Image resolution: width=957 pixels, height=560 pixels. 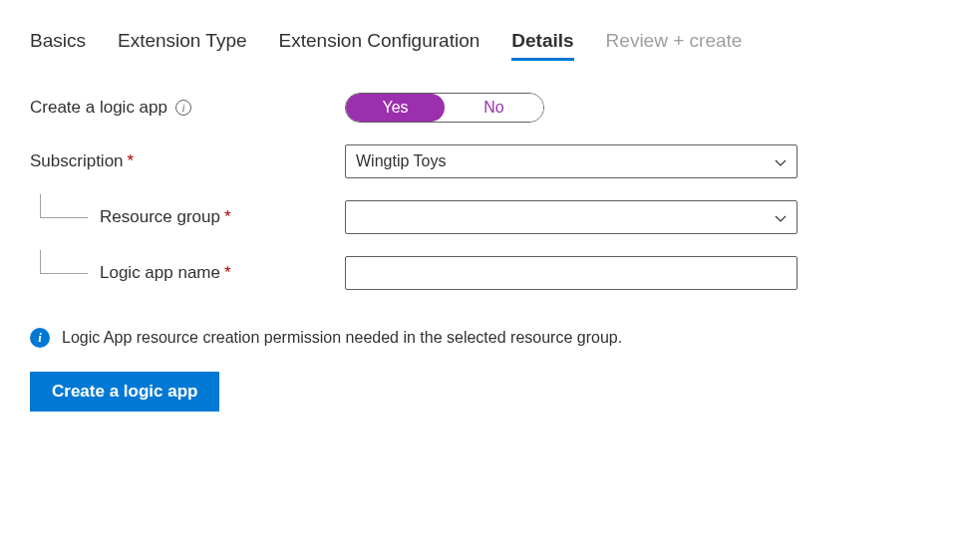 I want to click on tab-basics: Basics, so click(x=58, y=46).